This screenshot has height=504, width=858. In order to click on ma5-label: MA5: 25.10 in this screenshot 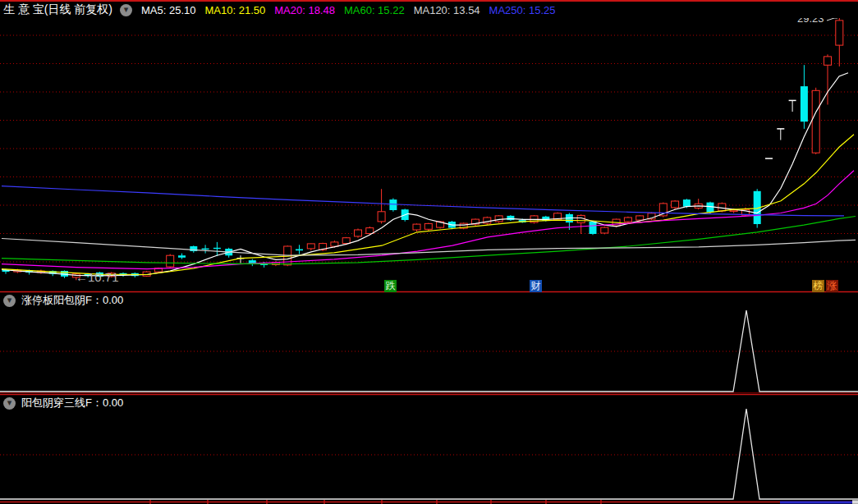, I will do `click(169, 10)`.